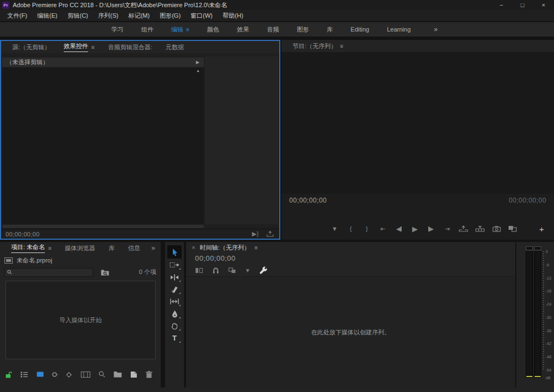 The height and width of the screenshot is (392, 554). Describe the element at coordinates (277, 5) in the screenshot. I see `title-bar: Pr Adobe Premiere Pro CC 2018 - D:\Users…` at that location.